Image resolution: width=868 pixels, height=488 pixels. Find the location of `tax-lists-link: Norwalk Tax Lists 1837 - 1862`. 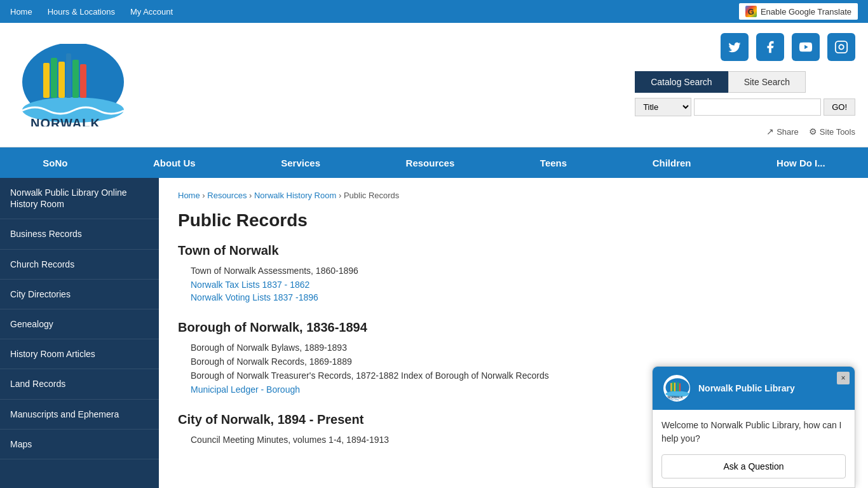

tax-lists-link: Norwalk Tax Lists 1837 - 1862 is located at coordinates (513, 285).